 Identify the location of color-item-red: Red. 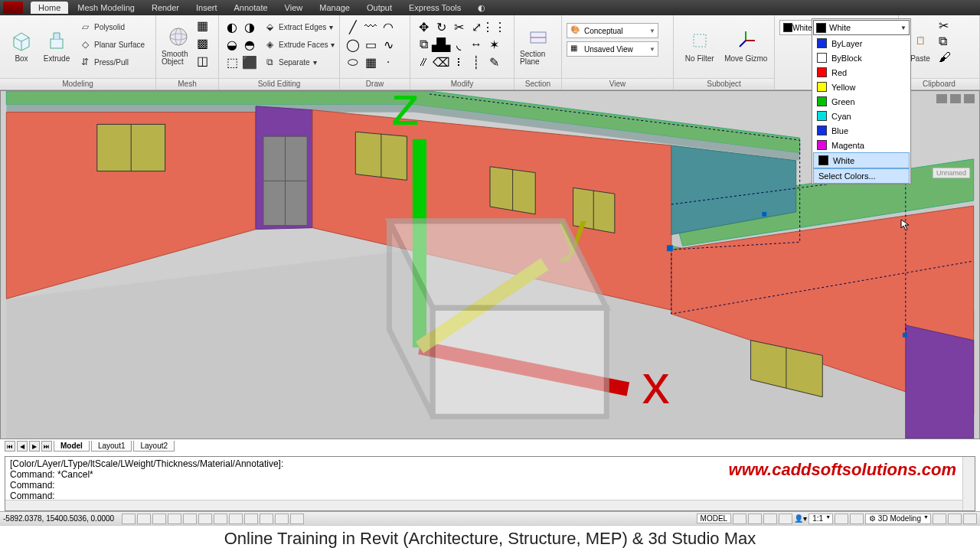
(861, 72).